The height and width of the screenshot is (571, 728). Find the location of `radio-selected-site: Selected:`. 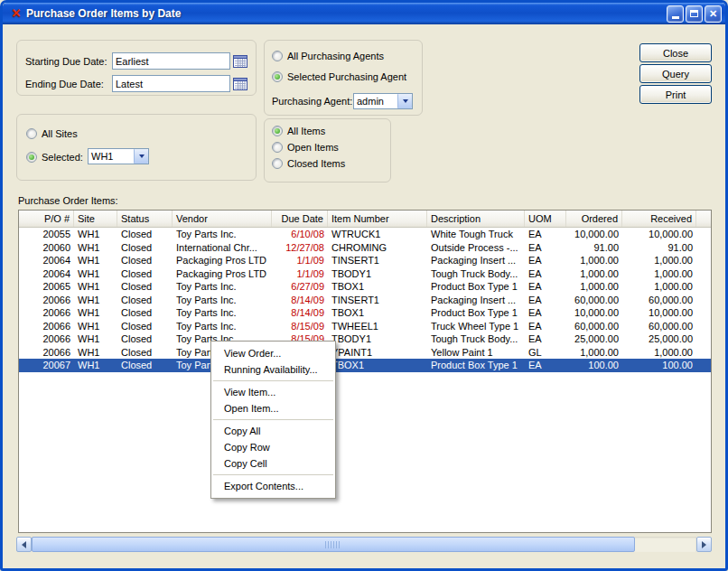

radio-selected-site: Selected: is located at coordinates (54, 157).